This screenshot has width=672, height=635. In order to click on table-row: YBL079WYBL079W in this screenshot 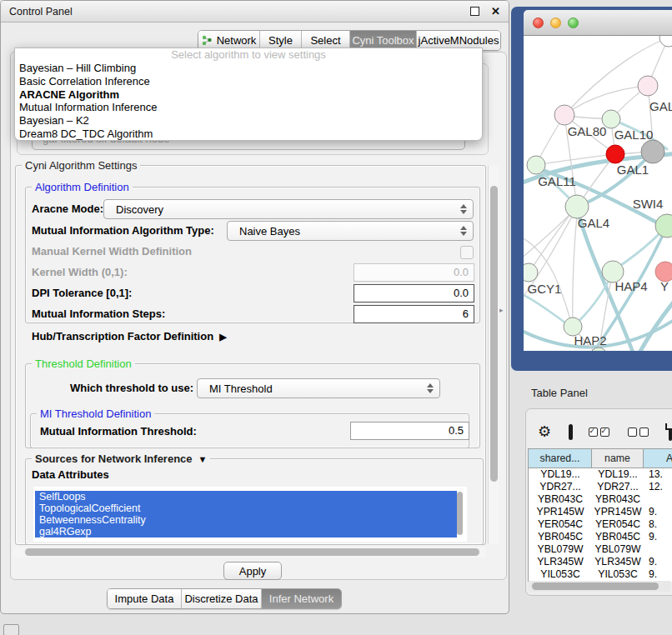, I will do `click(600, 550)`.